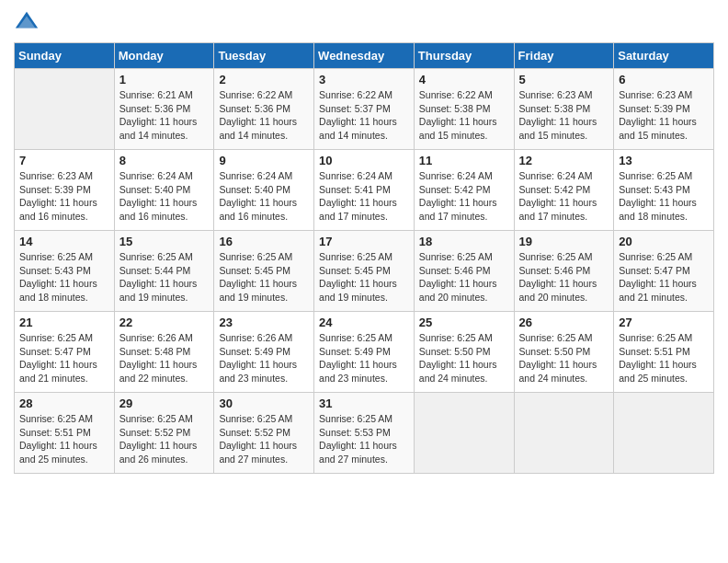 The width and height of the screenshot is (728, 563). I want to click on calendar-cell: 25Sunrise: 6:25 AMSunset: 5:50 PMDayligh…, so click(463, 352).